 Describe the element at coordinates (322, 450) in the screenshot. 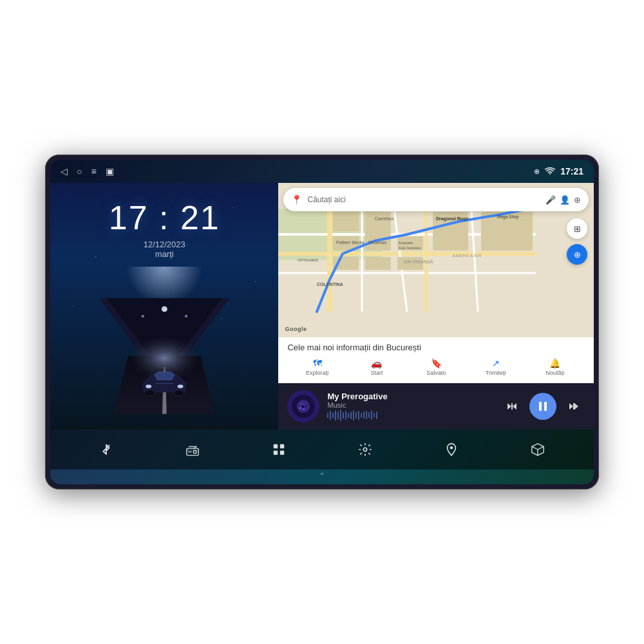

I see `bottom-nav` at that location.